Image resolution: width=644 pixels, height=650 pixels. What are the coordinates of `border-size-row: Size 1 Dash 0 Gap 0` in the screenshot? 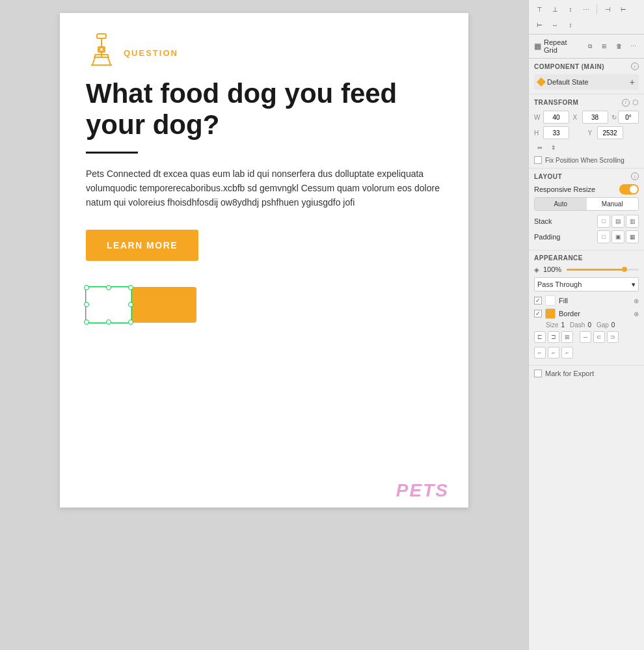 It's located at (587, 325).